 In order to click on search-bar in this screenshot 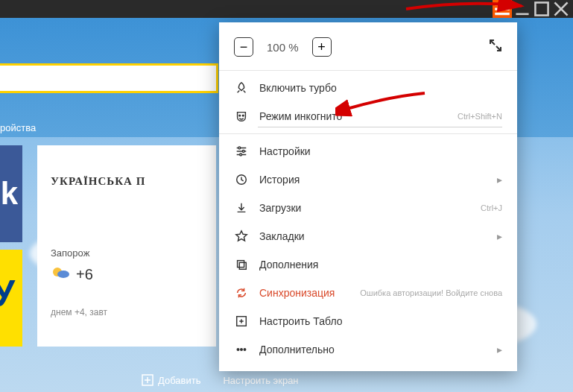, I will do `click(108, 78)`.